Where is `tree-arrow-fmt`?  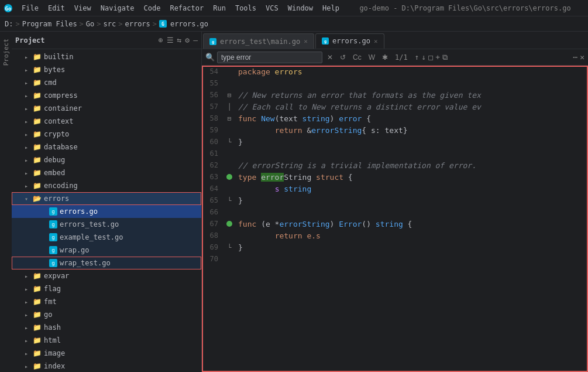
tree-arrow-fmt is located at coordinates (29, 302).